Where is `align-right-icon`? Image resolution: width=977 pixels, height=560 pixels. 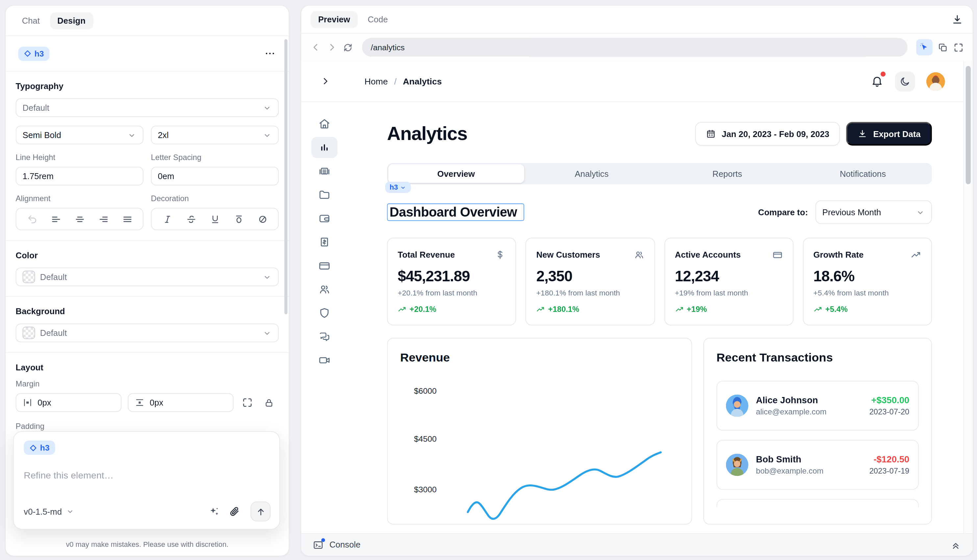
align-right-icon is located at coordinates (103, 219).